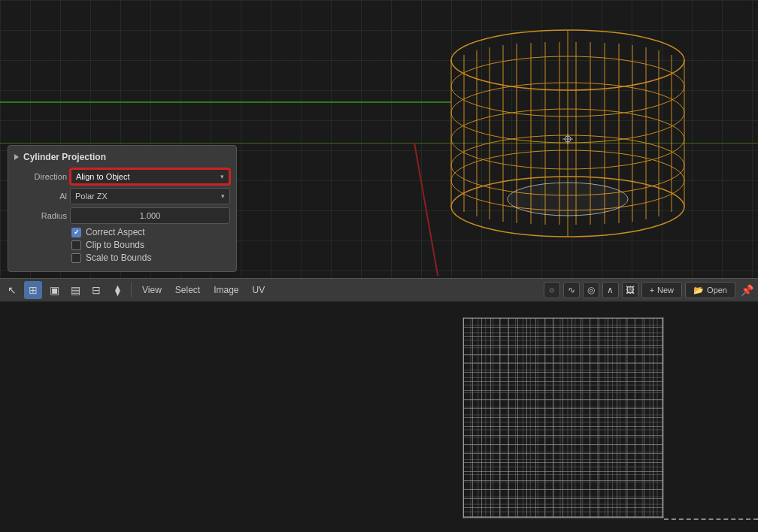 This screenshot has height=532, width=758. What do you see at coordinates (75, 290) in the screenshot?
I see `view-mode-icon-2: ▤` at bounding box center [75, 290].